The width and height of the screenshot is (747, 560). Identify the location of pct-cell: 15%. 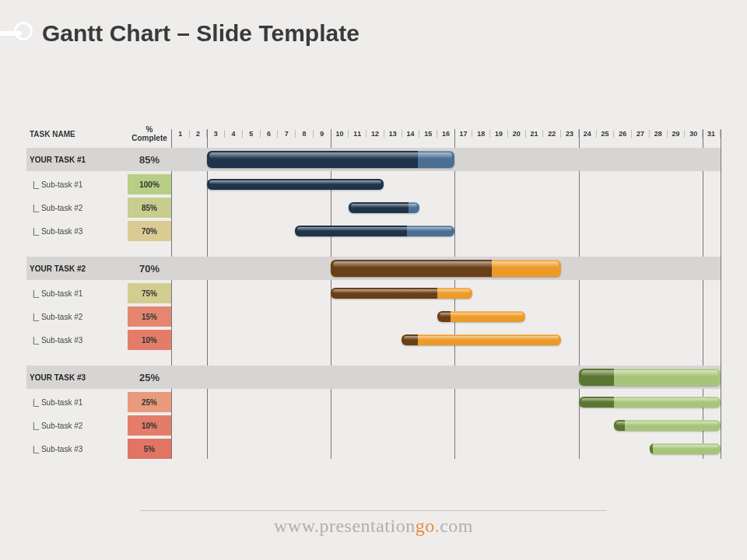
(149, 317).